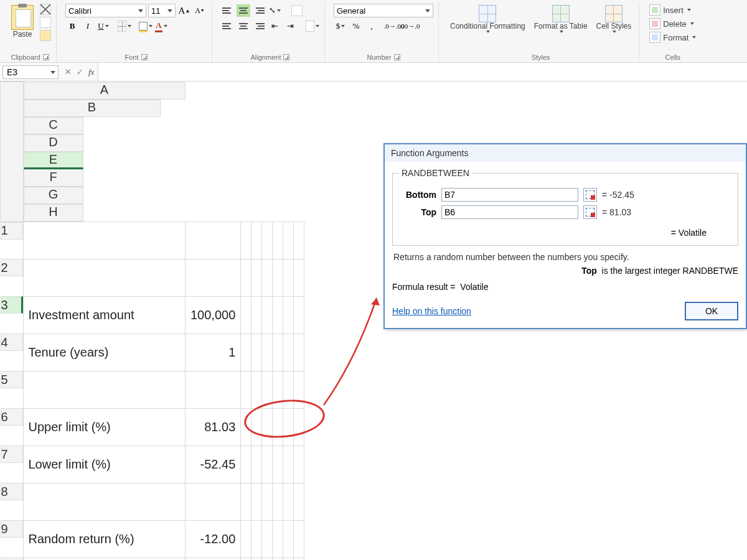  What do you see at coordinates (712, 311) in the screenshot?
I see `ok-button: OK` at bounding box center [712, 311].